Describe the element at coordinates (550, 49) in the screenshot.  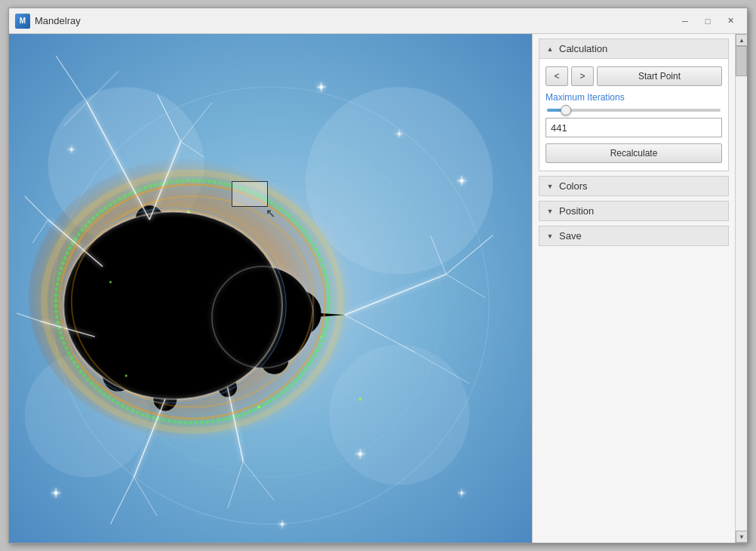
I see `calculation-toggle-icon: ▲` at that location.